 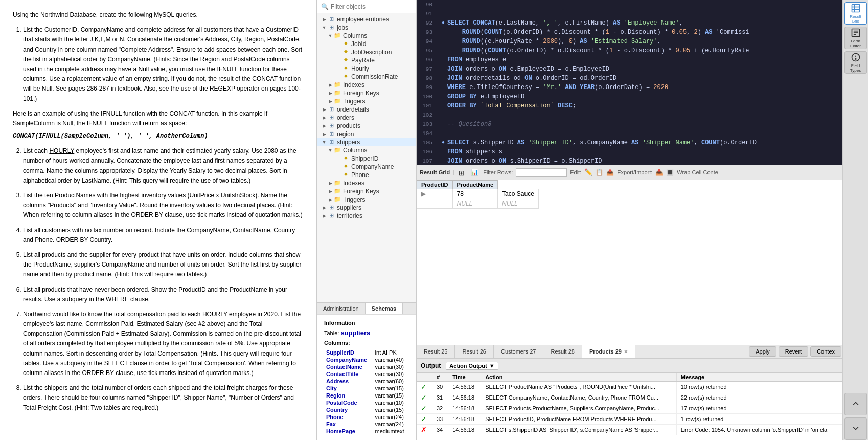 What do you see at coordinates (341, 309) in the screenshot?
I see `tab-administration: Administration` at bounding box center [341, 309].